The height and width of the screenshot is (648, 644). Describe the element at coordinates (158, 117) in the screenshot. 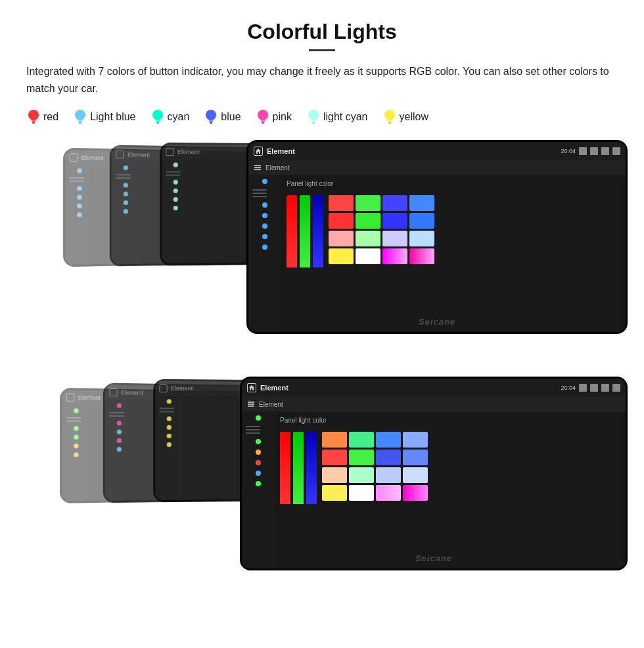

I see `cyan-bulb-icon` at that location.